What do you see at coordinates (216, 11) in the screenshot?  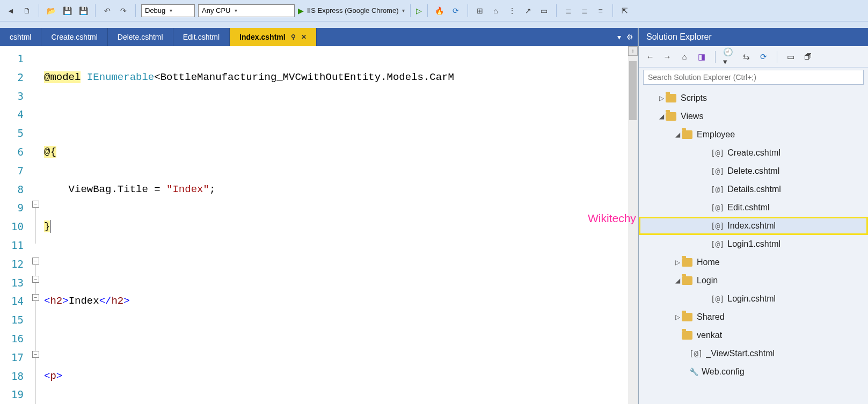 I see `platform-value: Any CPU` at bounding box center [216, 11].